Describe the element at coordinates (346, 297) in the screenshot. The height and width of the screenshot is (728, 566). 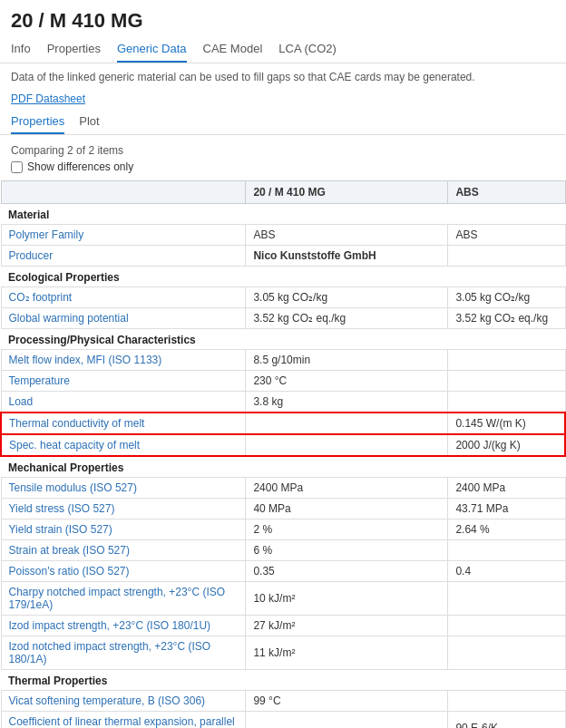
I see `prop-val1: 3.05 kg CO₂/kg` at that location.